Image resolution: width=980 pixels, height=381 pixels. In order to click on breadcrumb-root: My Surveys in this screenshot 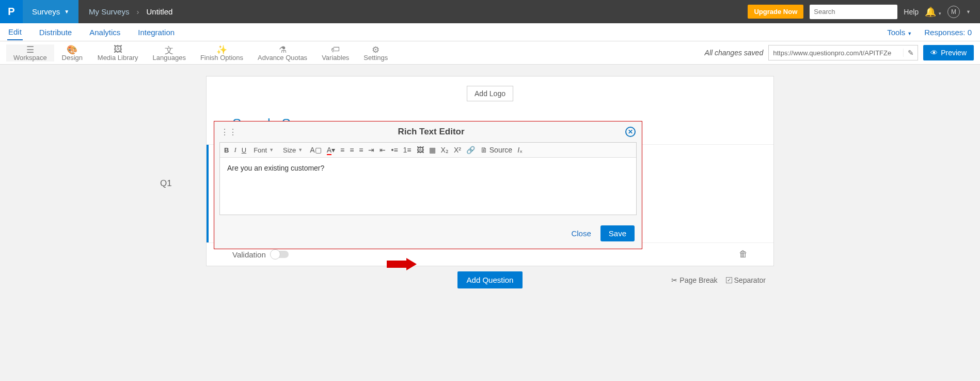, I will do `click(109, 11)`.